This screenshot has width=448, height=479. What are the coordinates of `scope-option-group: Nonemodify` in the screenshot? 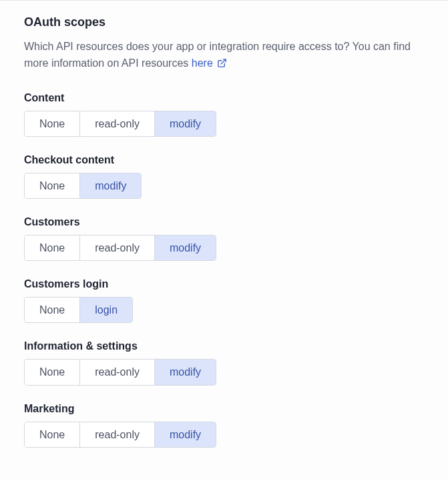 It's located at (83, 185).